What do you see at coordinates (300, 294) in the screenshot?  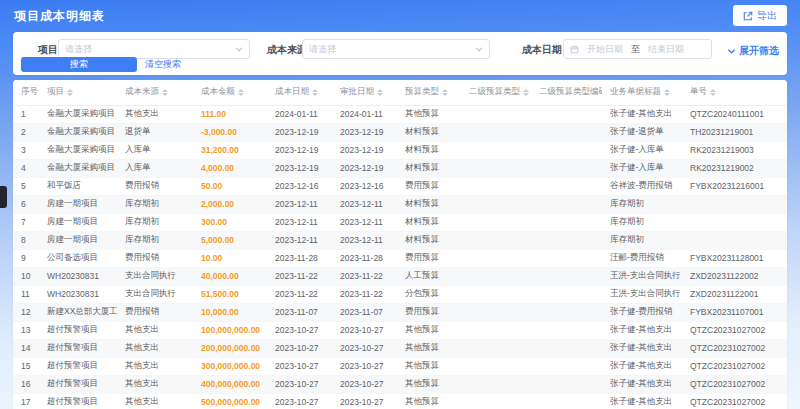 I see `cell-cost_date: 2023-11-22` at bounding box center [300, 294].